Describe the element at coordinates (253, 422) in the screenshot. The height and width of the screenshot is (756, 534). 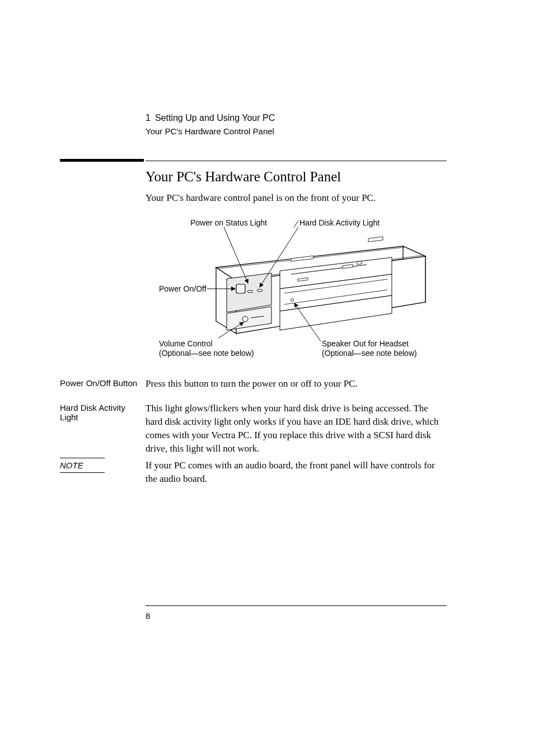
I see `definitions-block: Power On/Off Button Press this button to…` at that location.